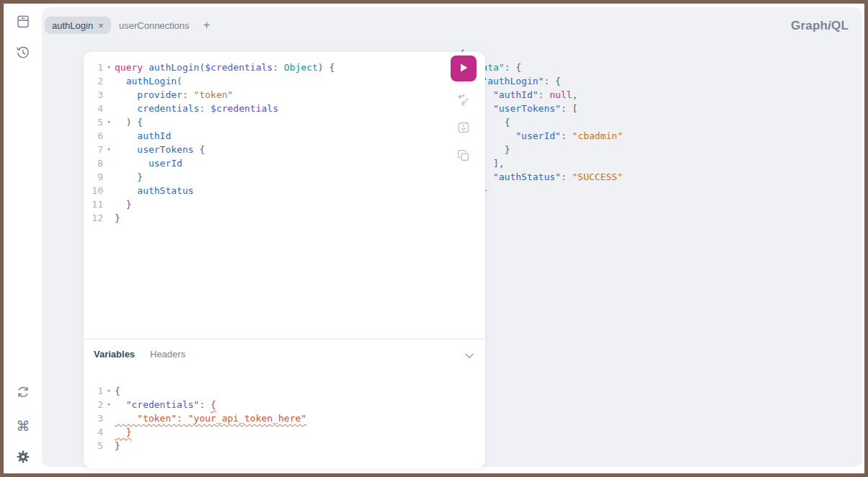  I want to click on editor-divider, so click(284, 339).